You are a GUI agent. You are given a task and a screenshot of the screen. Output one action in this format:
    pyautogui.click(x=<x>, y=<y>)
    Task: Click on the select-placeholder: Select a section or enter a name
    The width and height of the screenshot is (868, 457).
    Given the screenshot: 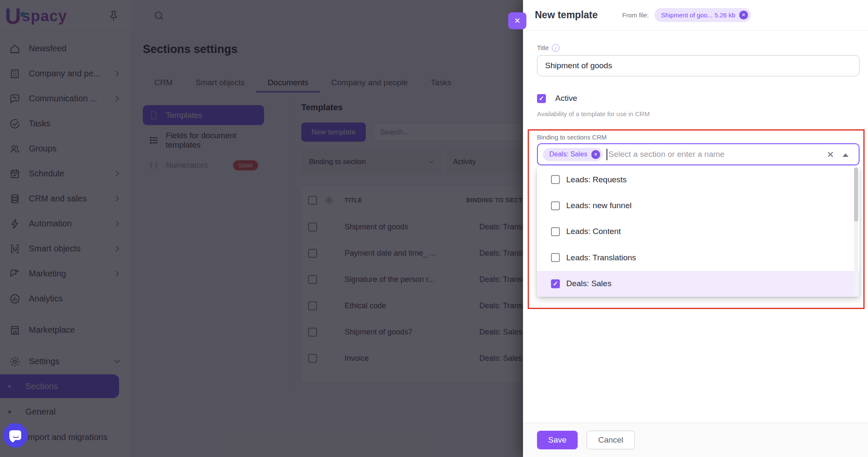 What is the action you would take?
    pyautogui.click(x=667, y=154)
    